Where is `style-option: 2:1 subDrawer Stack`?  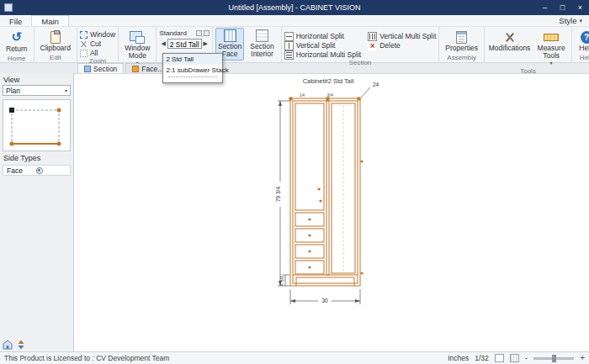
style-option: 2:1 subDrawer Stack is located at coordinates (193, 71).